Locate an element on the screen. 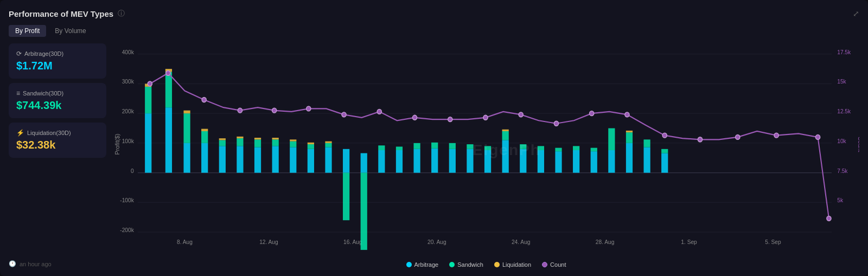 The image size is (868, 276). tab-by-profit: By Profit is located at coordinates (27, 31).